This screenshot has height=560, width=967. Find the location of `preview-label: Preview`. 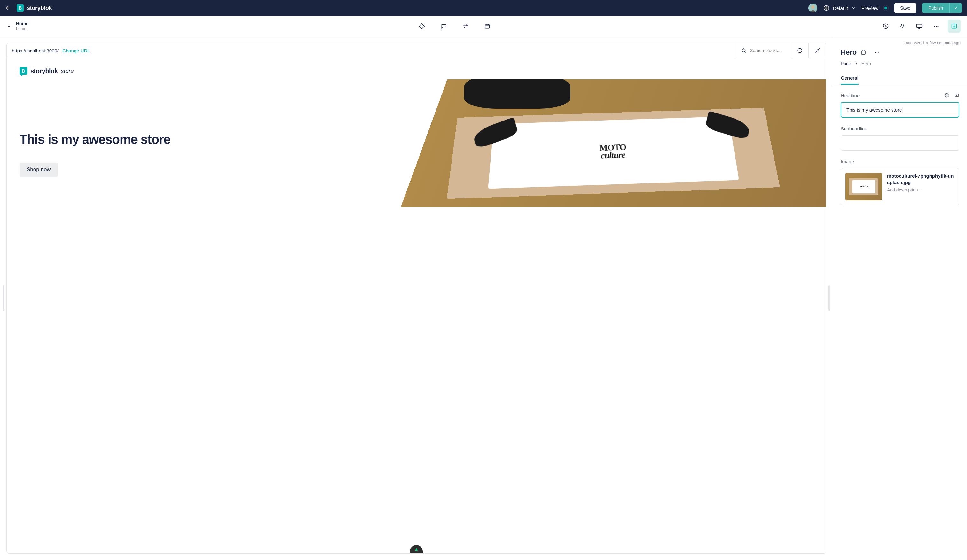

preview-label: Preview is located at coordinates (870, 8).